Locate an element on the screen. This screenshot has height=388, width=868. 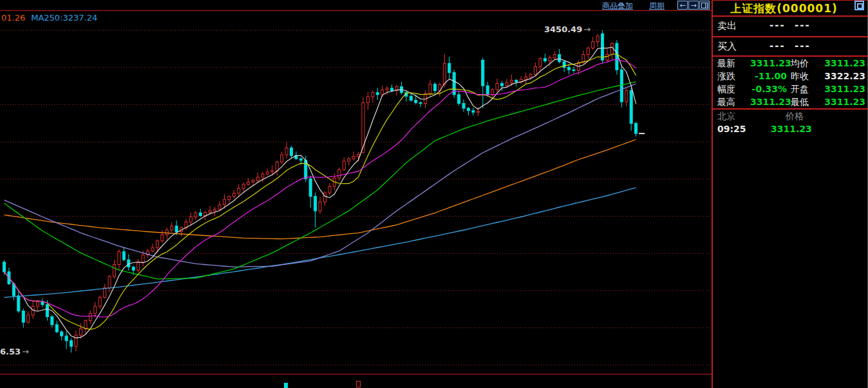
scroll-left-button: ← is located at coordinates (683, 5).